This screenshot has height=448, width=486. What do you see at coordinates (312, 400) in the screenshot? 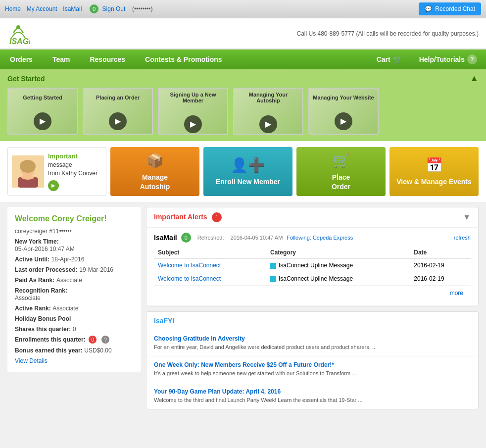
I see `fyi-desc-2: Welcome to the third and final Launch Pa…` at bounding box center [312, 400].